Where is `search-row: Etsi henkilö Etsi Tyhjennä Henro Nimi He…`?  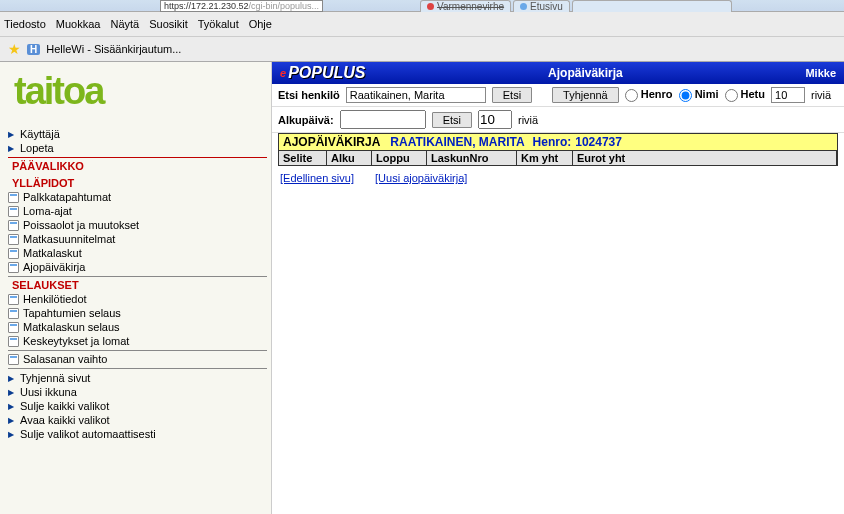 search-row: Etsi henkilö Etsi Tyhjennä Henro Nimi He… is located at coordinates (558, 96).